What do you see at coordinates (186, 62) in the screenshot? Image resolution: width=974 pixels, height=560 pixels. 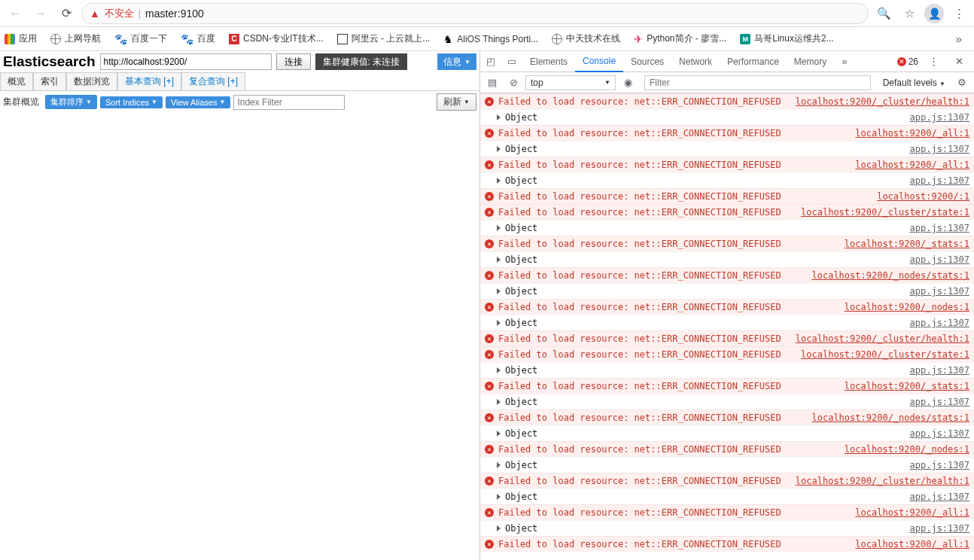 I see `es-url-input` at bounding box center [186, 62].